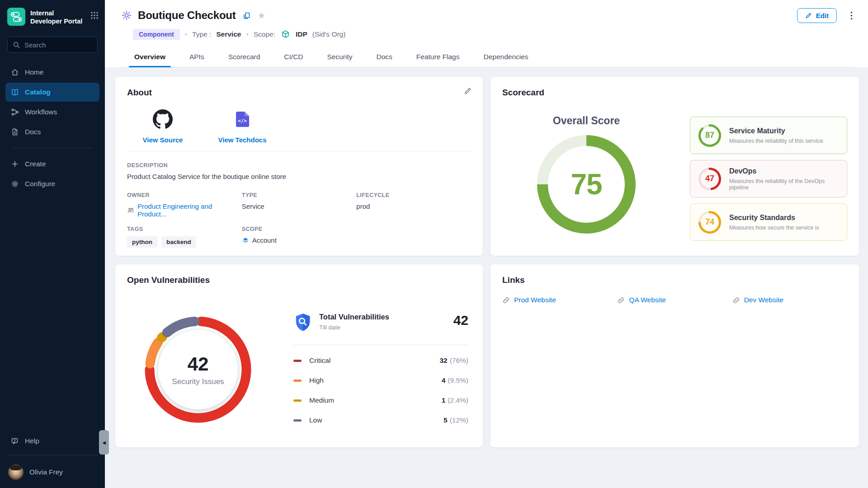  Describe the element at coordinates (261, 15) in the screenshot. I see `favorite-star-icon` at that location.